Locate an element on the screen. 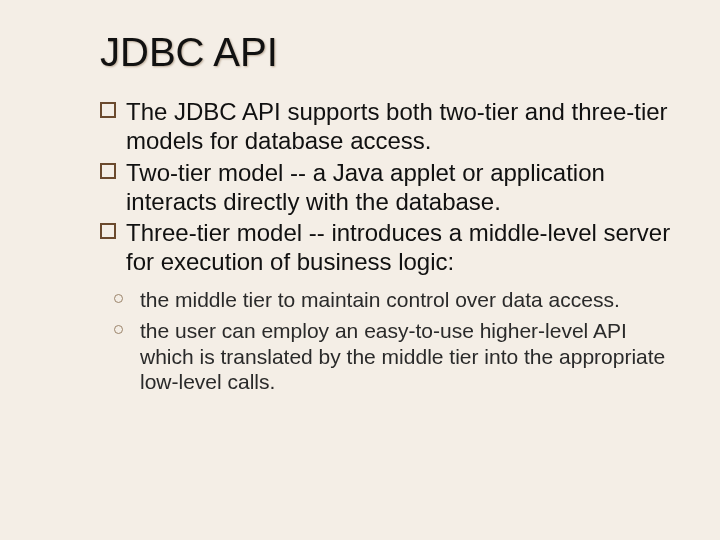 This screenshot has height=540, width=720. sub-bullet-text: the middle tier to maintain control over… is located at coordinates (380, 300).